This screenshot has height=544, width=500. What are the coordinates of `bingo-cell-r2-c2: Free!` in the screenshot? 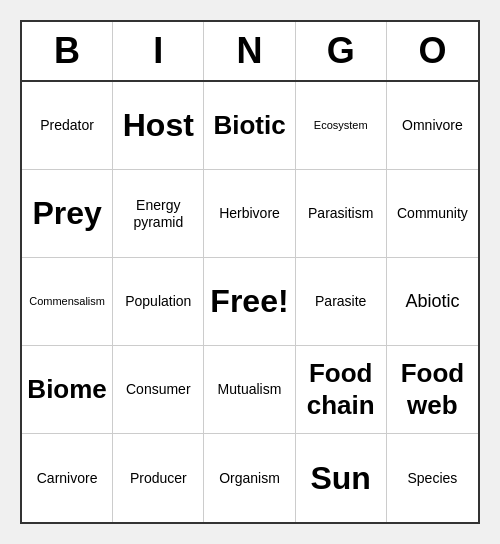 It's located at (250, 302).